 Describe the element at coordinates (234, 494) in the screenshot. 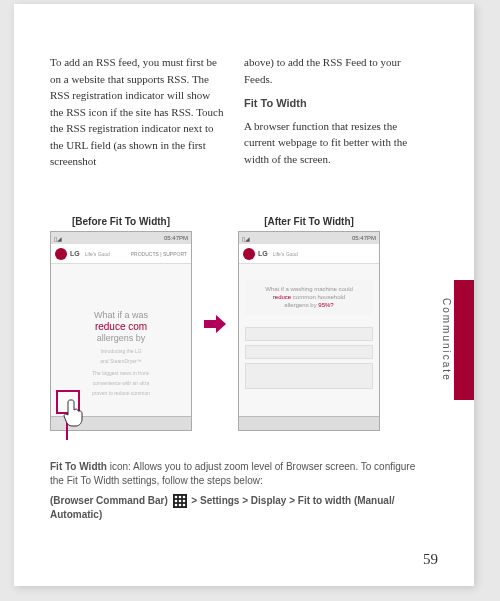

I see `footnote-block: Fit To Width icon: Allows you to adjust …` at that location.